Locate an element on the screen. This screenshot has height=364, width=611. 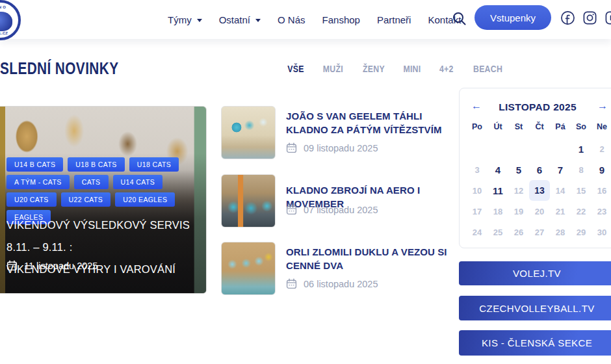
calendar-day-headers: Po Út St Čt Pá So Ne is located at coordinates (539, 127).